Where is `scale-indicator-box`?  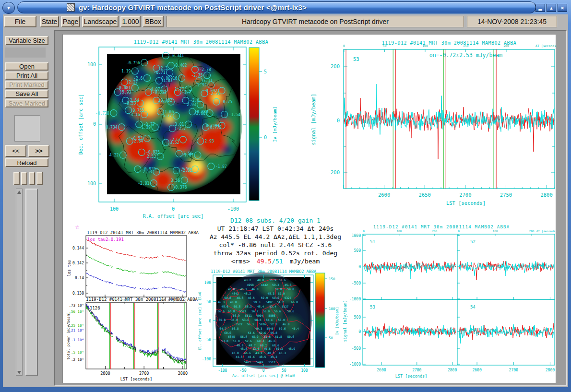
scale-indicator-box is located at coordinates (25, 53).